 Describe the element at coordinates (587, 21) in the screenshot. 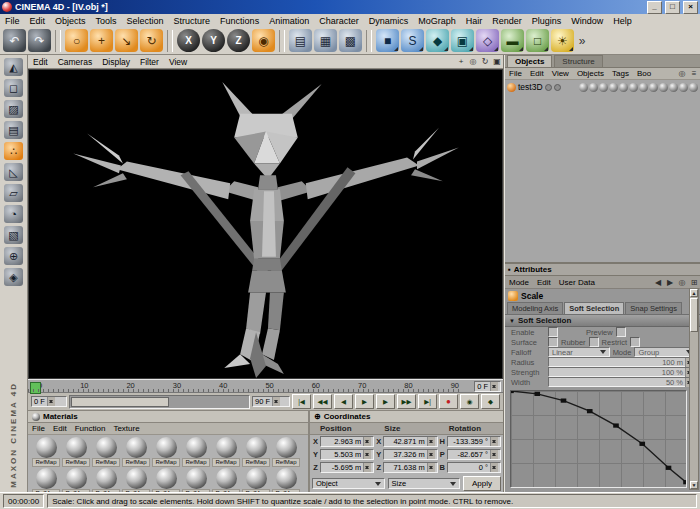

I see `menu-item: Window` at that location.